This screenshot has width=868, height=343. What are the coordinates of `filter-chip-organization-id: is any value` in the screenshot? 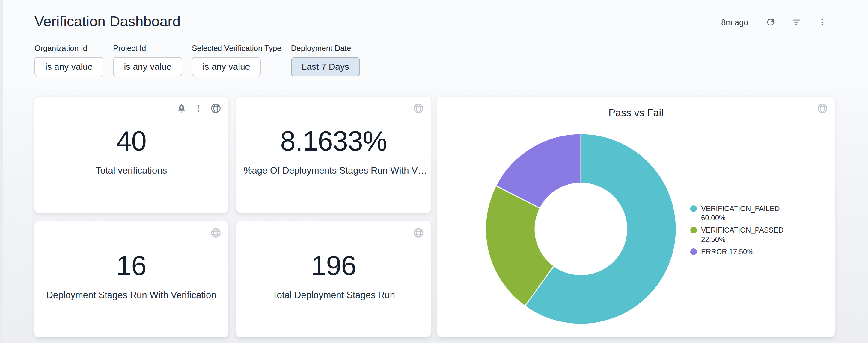 It's located at (69, 67).